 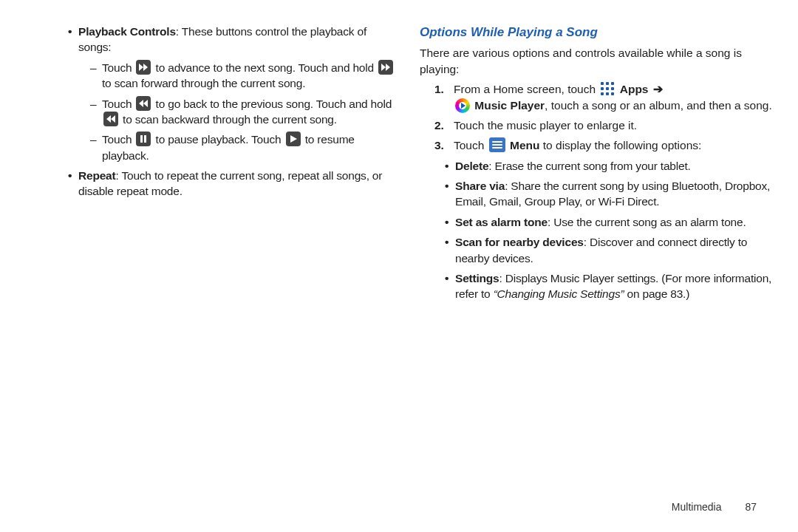 What do you see at coordinates (519, 242) in the screenshot?
I see `label: Scan for nearby devices` at bounding box center [519, 242].